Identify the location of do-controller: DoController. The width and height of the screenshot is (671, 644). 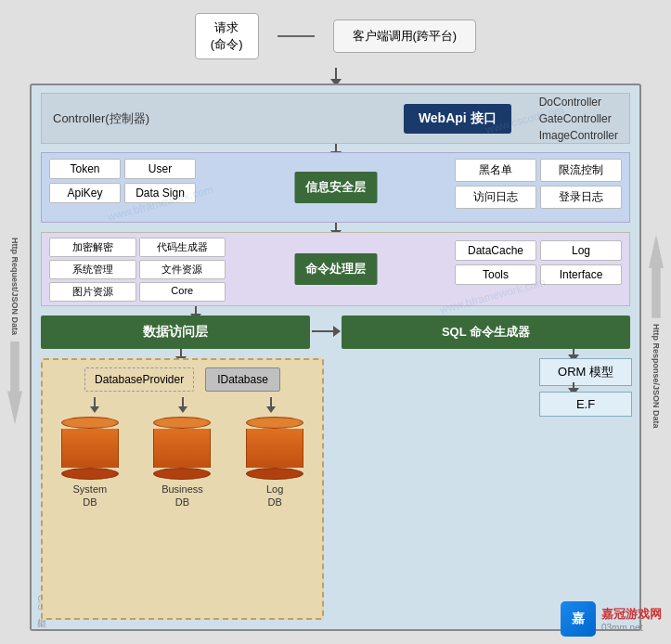
(579, 102).